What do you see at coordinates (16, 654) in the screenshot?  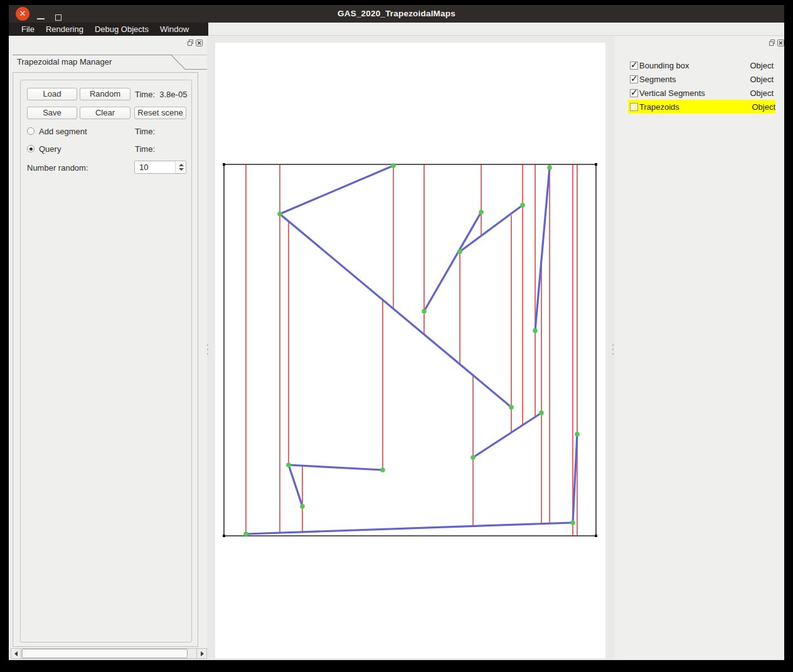 I see `scroll-left-button` at bounding box center [16, 654].